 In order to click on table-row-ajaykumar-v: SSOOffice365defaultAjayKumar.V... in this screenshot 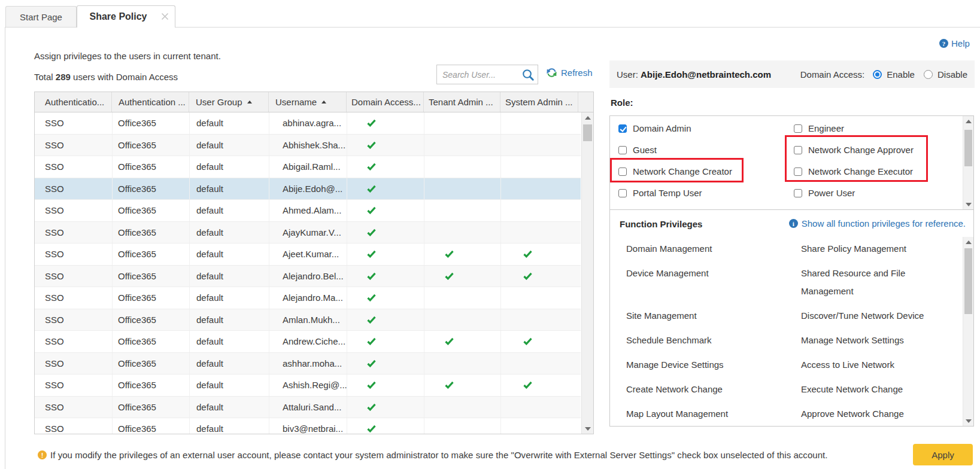, I will do `click(308, 233)`.